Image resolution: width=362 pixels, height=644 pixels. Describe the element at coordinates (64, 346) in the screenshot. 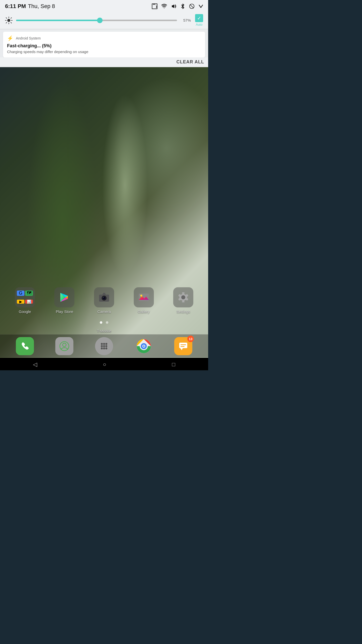

I see `contacts-icon` at that location.